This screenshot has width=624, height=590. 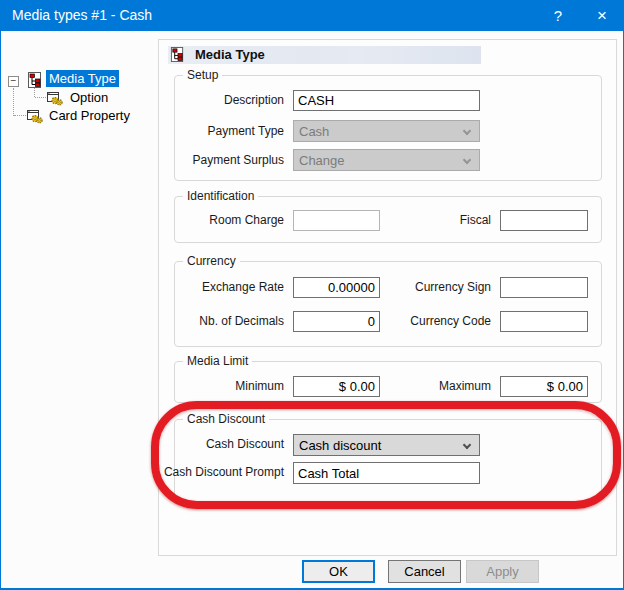 I want to click on room-charge-label: Room Charge, so click(x=246, y=220).